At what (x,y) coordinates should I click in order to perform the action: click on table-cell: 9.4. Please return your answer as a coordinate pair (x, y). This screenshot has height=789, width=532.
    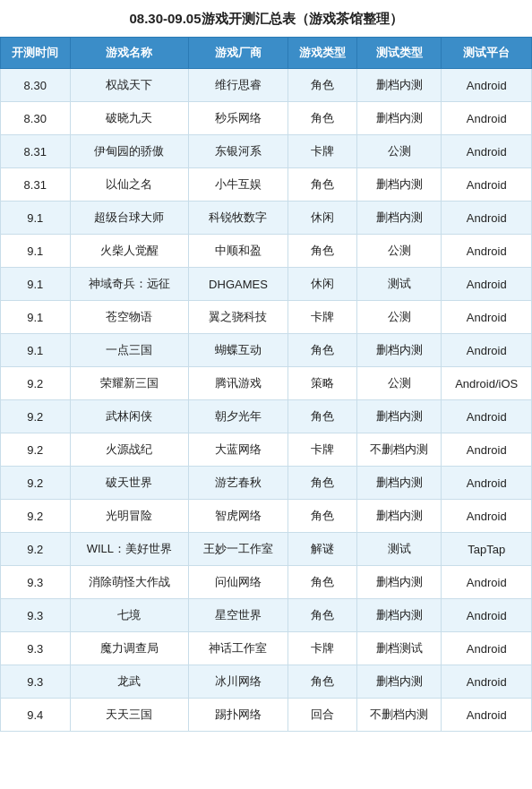
    Looking at the image, I should click on (36, 715).